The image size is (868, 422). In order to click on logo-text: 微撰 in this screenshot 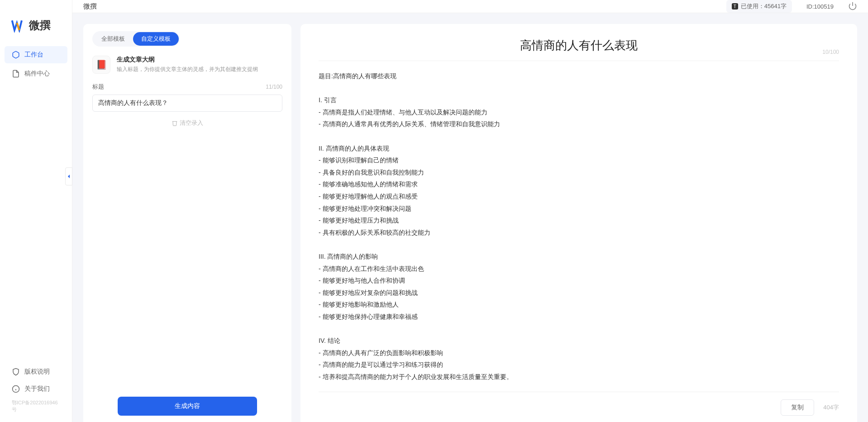, I will do `click(40, 25)`.